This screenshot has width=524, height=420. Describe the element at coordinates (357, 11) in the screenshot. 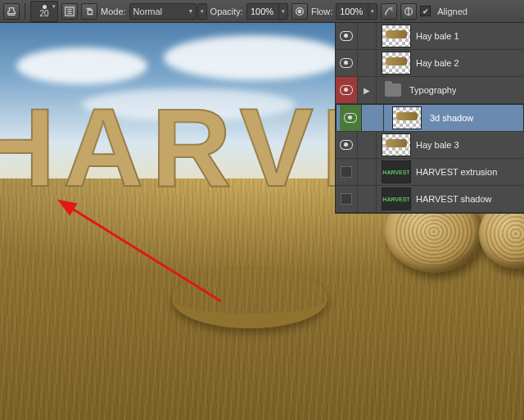

I see `flow-input-group: 100% ▾` at that location.